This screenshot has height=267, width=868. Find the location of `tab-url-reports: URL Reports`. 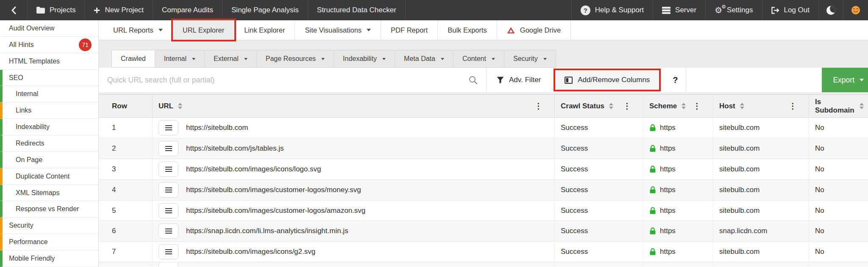

tab-url-reports: URL Reports is located at coordinates (138, 30).